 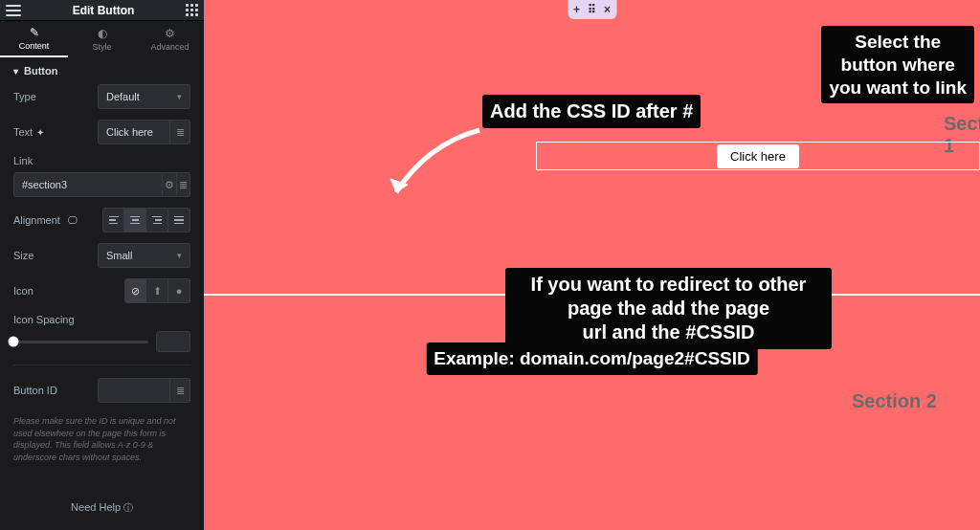 I want to click on button-id-label: Button ID, so click(x=35, y=390).